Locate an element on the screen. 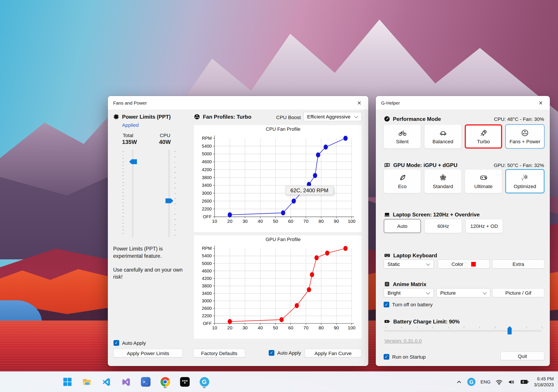  ghelper-icon: G is located at coordinates (204, 382).